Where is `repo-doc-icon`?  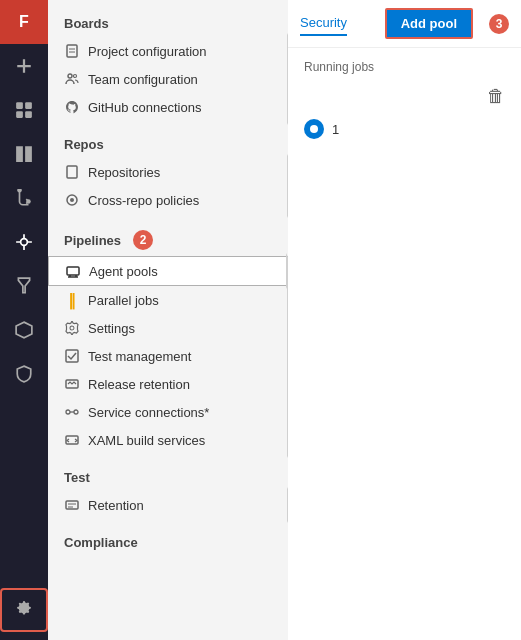
repo-doc-icon is located at coordinates (72, 172).